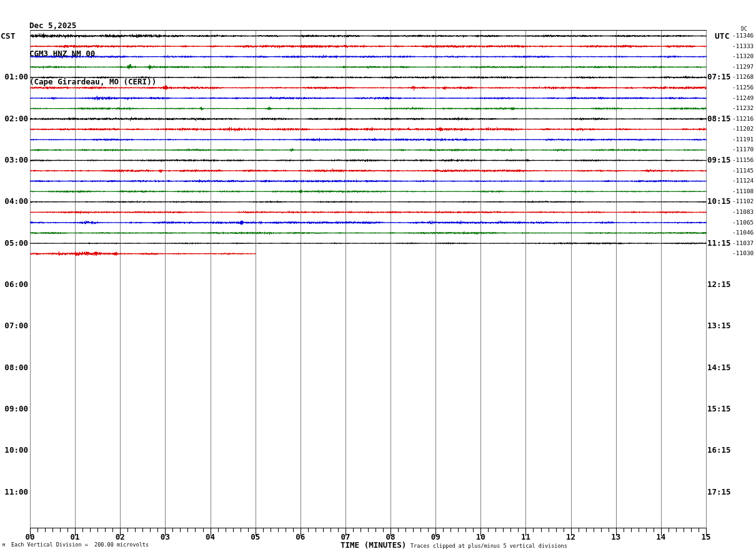  I want to click on dc-offset-value: -11249, so click(743, 98).